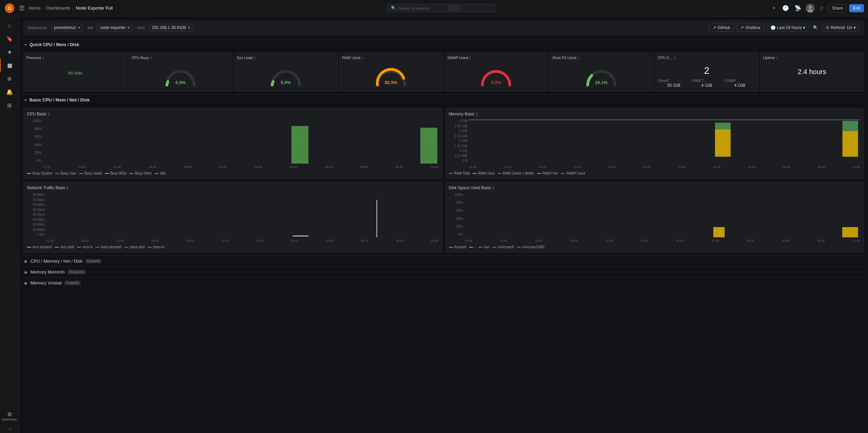  I want to click on topbar: G ☰ Home › Dashboards › Node Exporter Fu…, so click(434, 8).